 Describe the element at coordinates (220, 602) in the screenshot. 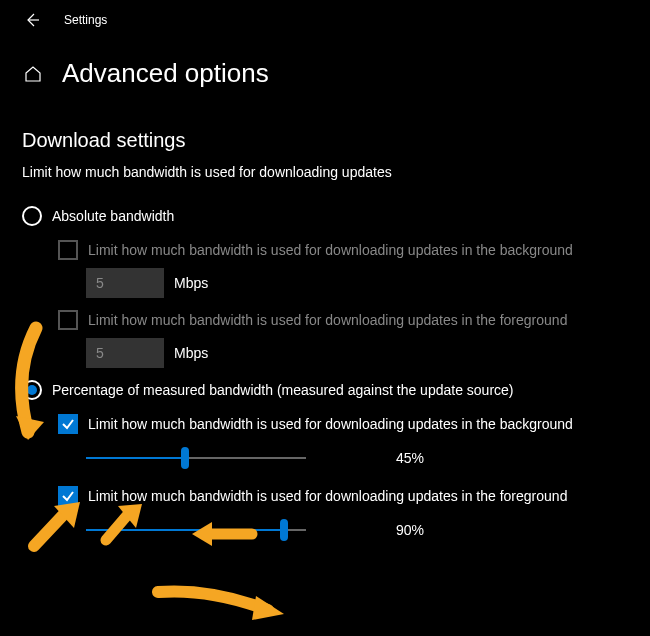

I see `annotation-arrow-icon` at that location.